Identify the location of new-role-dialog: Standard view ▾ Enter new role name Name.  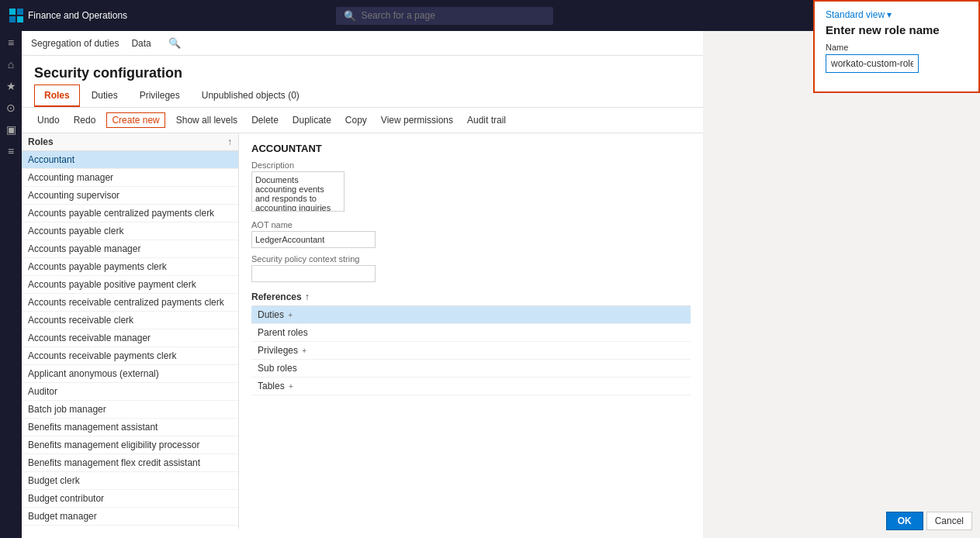
(897, 47).